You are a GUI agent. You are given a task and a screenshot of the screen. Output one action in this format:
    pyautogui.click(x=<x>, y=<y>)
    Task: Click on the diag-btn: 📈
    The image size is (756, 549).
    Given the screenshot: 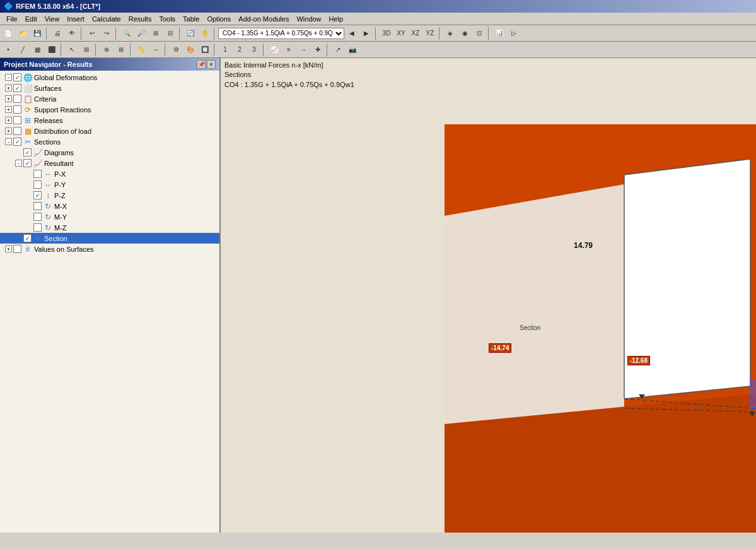 What is the action you would take?
    pyautogui.click(x=274, y=50)
    